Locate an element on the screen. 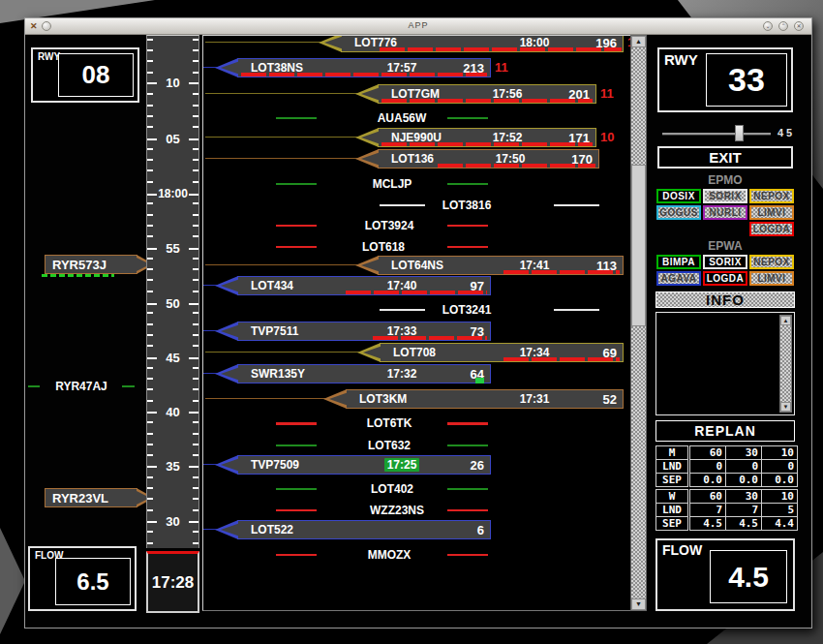 Image resolution: width=823 pixels, height=644 pixels. flight-label-row: AUA56W is located at coordinates (416, 118).